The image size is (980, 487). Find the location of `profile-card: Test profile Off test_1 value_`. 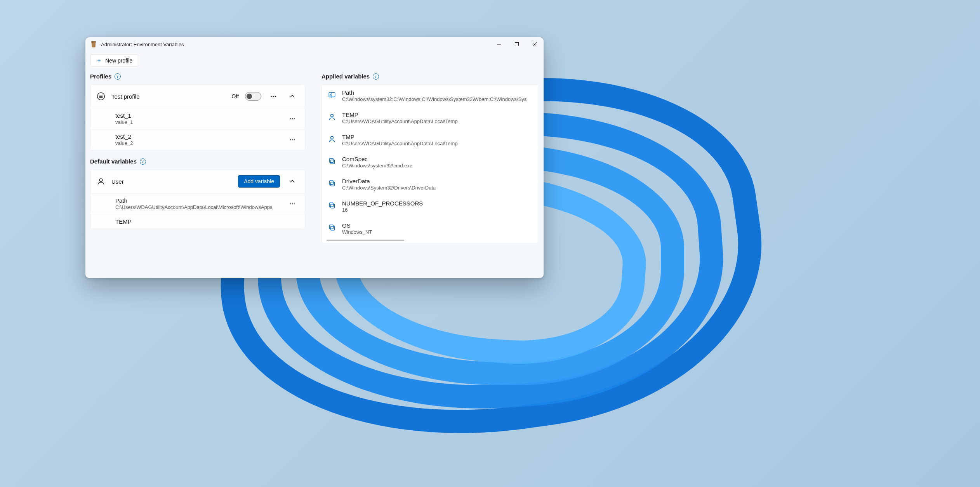

profile-card: Test profile Off test_1 value_ is located at coordinates (198, 117).